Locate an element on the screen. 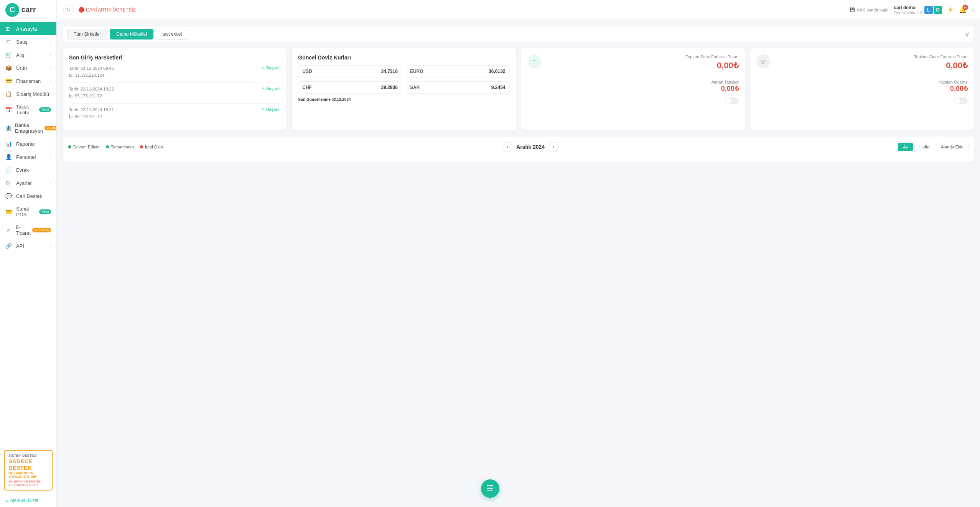 This screenshot has height=507, width=980. login-status-2: ✓ Başarılı is located at coordinates (271, 109).